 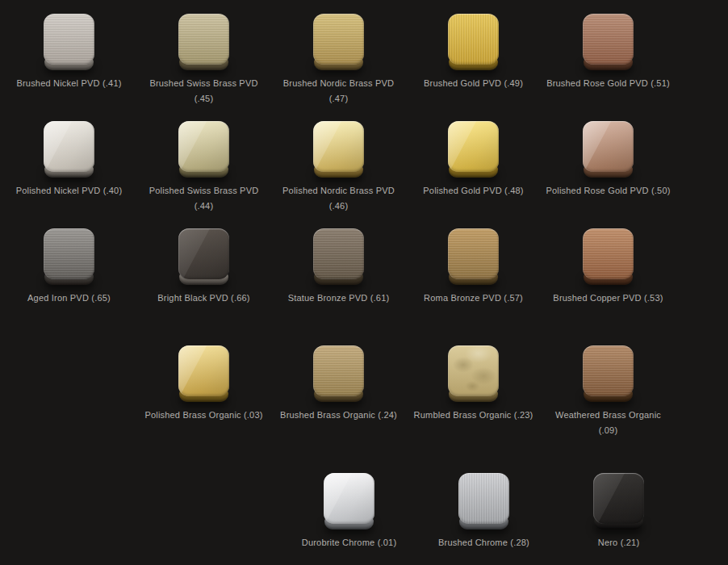 What do you see at coordinates (349, 542) in the screenshot?
I see `finish-label: Durobrite Chrome (.01)` at bounding box center [349, 542].